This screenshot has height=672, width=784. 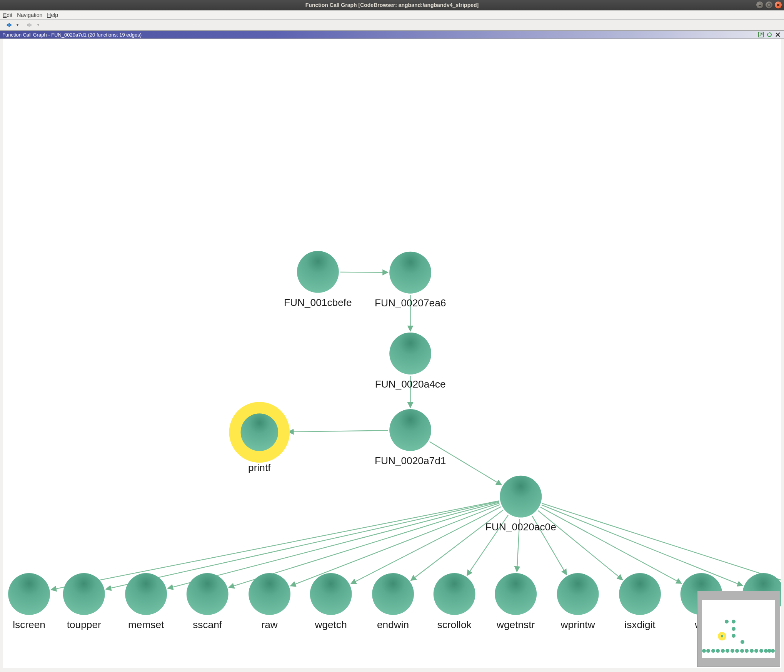 What do you see at coordinates (455, 602) in the screenshot?
I see `graph-node: scrollok` at bounding box center [455, 602].